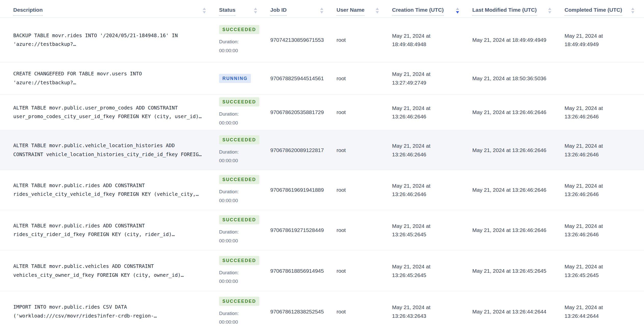  I want to click on job-description: BACKUP TABLE movr.rides INTO '/2024/05/2…, so click(103, 40).